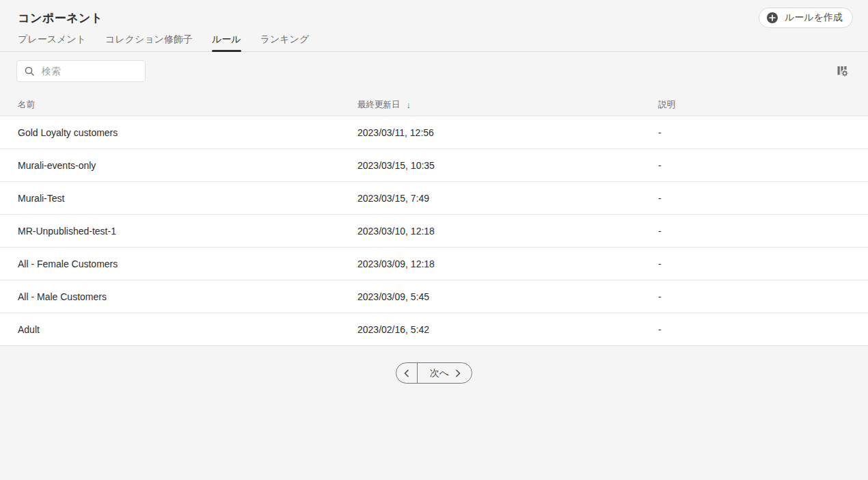 The width and height of the screenshot is (868, 480). I want to click on tab-rules-label: ルール, so click(227, 40).